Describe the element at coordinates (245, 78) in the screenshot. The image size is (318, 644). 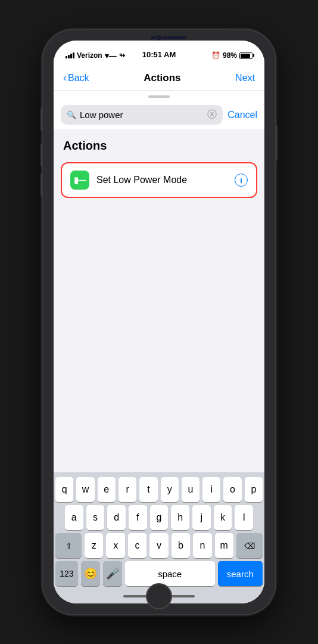
I see `next-button: Next` at that location.